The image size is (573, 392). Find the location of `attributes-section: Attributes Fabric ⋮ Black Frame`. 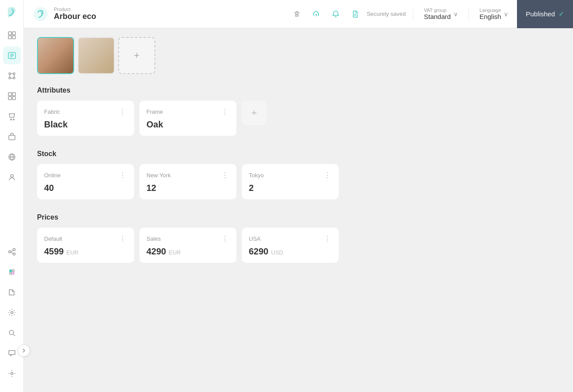

attributes-section: Attributes Fabric ⋮ Black Frame is located at coordinates (298, 111).